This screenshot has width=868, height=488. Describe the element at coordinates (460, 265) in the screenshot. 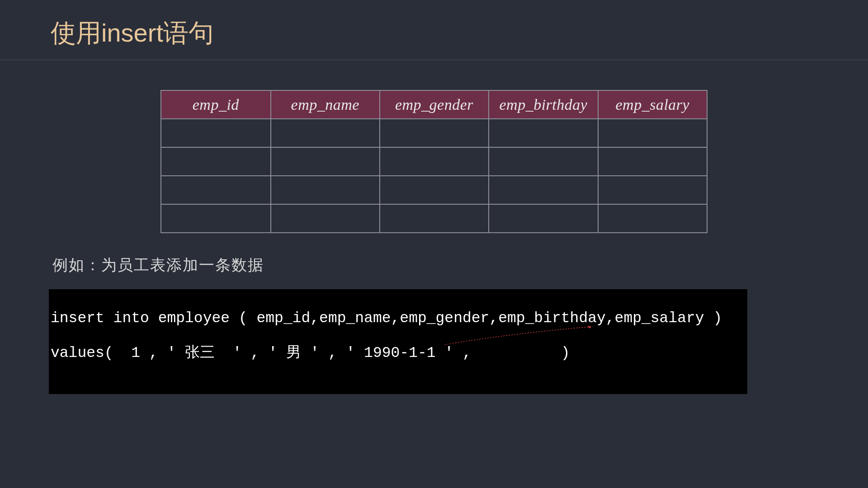

I see `example-label: 例如：为员工表添加一条数据` at that location.